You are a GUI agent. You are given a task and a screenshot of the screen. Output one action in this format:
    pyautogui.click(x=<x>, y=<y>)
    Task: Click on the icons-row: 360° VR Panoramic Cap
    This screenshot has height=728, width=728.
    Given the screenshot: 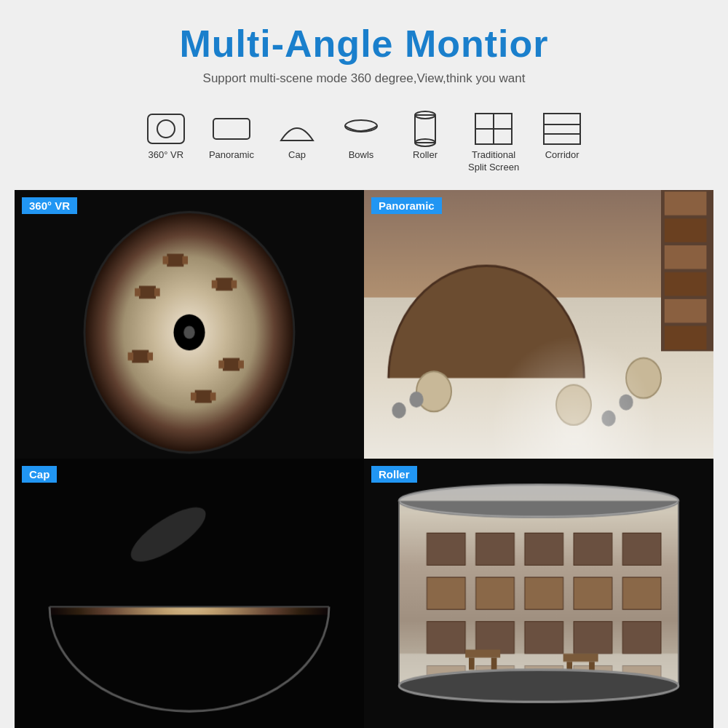 What is the action you would take?
    pyautogui.click(x=364, y=143)
    